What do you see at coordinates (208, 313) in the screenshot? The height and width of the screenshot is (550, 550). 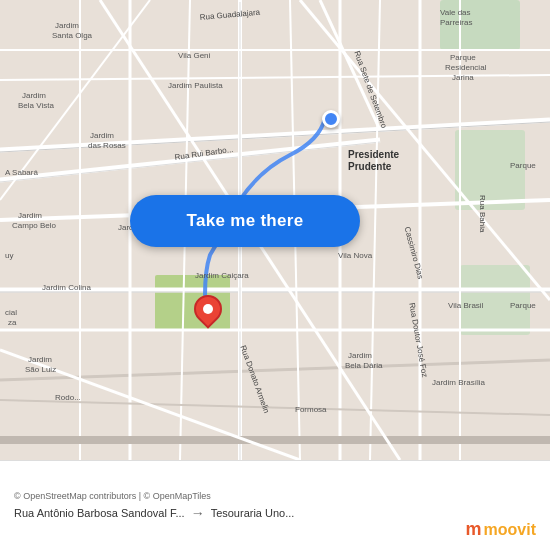 I see `destination-marker` at bounding box center [208, 313].